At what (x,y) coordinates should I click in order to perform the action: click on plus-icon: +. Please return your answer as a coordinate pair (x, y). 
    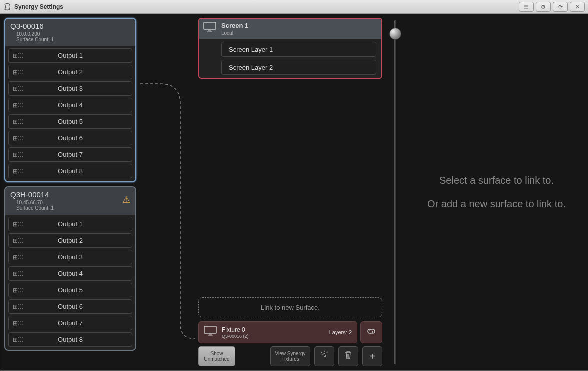
    Looking at the image, I should click on (372, 357).